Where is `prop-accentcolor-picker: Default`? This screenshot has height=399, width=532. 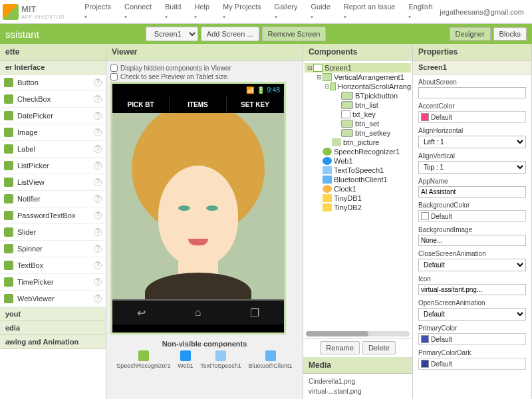 prop-accentcolor-picker: Default is located at coordinates (472, 117).